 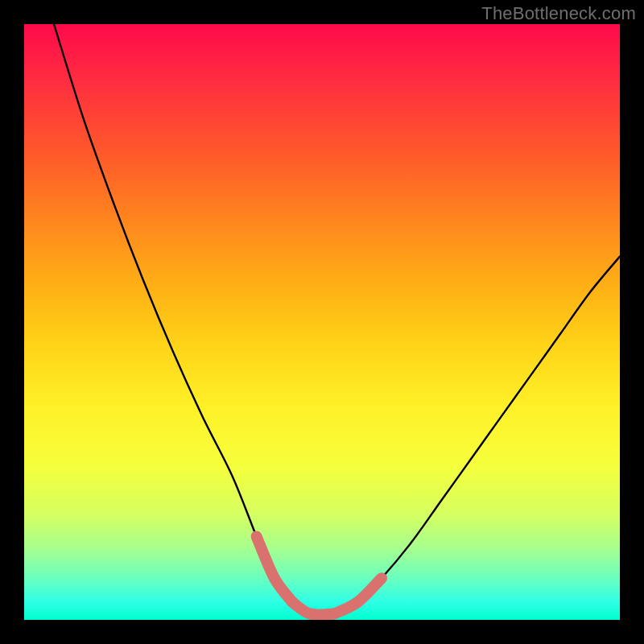 What do you see at coordinates (275, 568) in the screenshot?
I see `left-highlight` at bounding box center [275, 568].